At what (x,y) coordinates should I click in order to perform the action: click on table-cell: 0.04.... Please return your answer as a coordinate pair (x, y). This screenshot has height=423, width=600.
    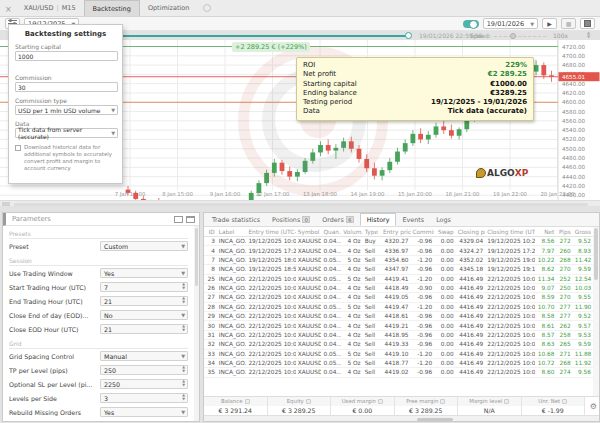
    Looking at the image, I should click on (331, 344).